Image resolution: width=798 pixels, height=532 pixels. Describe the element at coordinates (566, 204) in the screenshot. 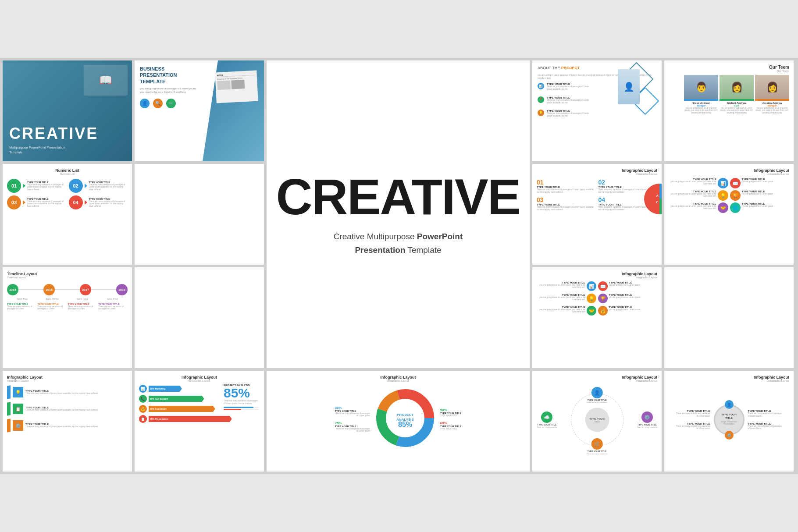

I see `inf1-item-3: 03 TYPE YOUR TITLE There are many variat…` at that location.